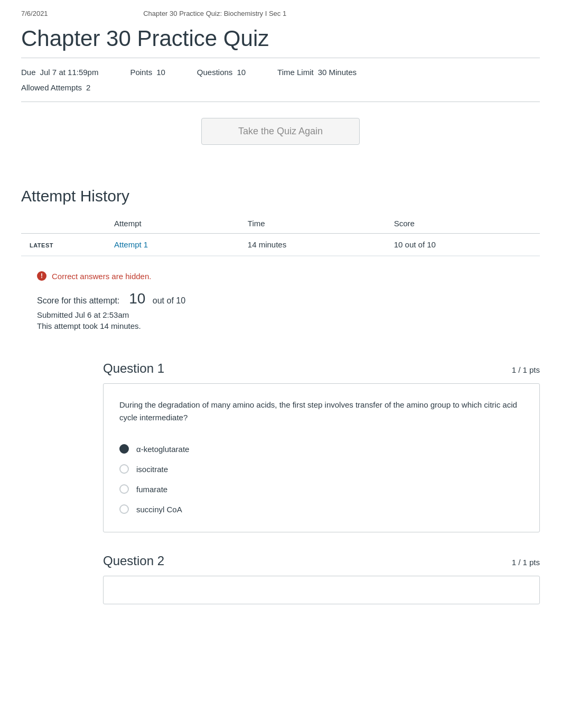  Describe the element at coordinates (88, 88) in the screenshot. I see `allowed-attempts-value: 2` at that location.